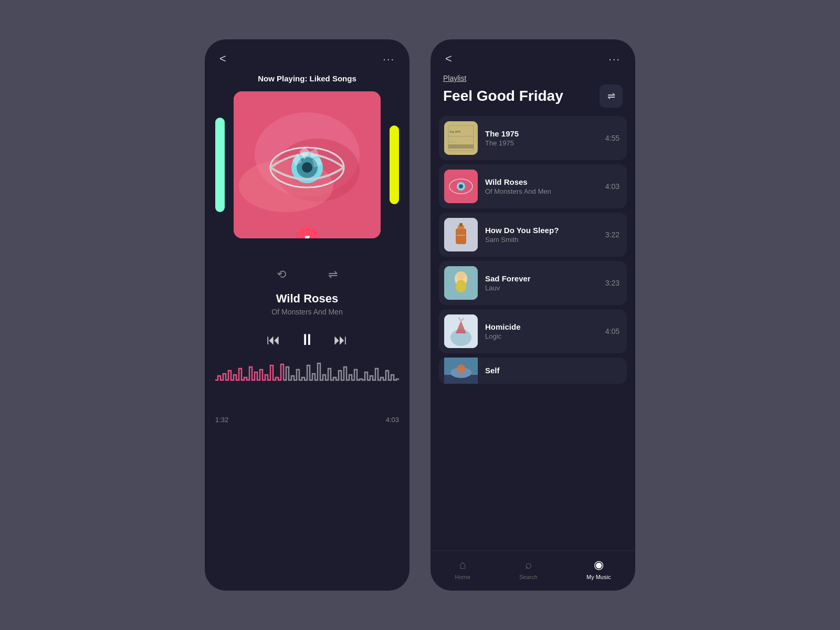 This screenshot has height=630, width=840. I want to click on track-name: Homicide, so click(542, 327).